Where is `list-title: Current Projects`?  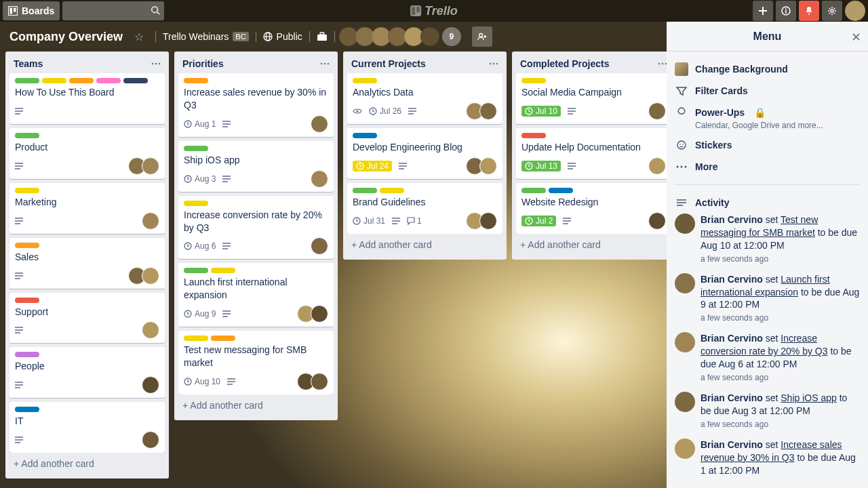
list-title: Current Projects is located at coordinates (420, 64).